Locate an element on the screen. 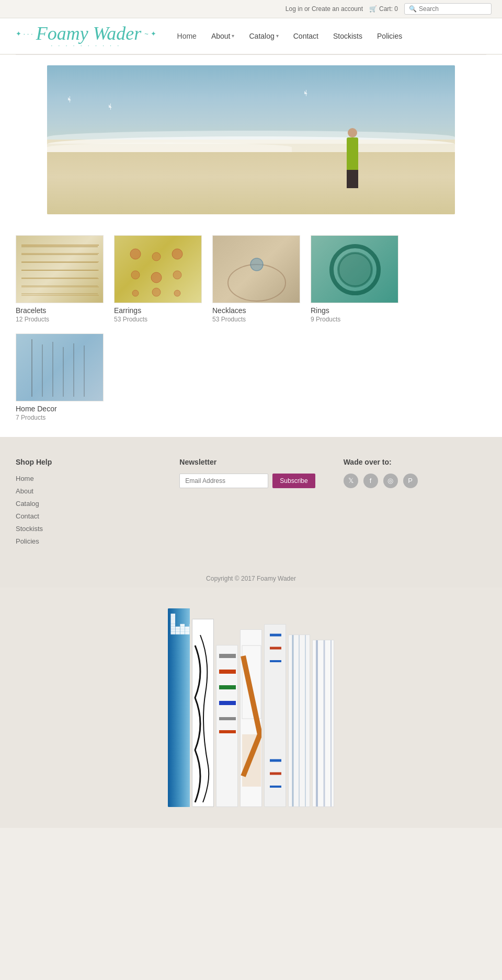 The width and height of the screenshot is (502, 980). social-col: Wade over to: 𝕏 f ◎ P is located at coordinates (415, 503).